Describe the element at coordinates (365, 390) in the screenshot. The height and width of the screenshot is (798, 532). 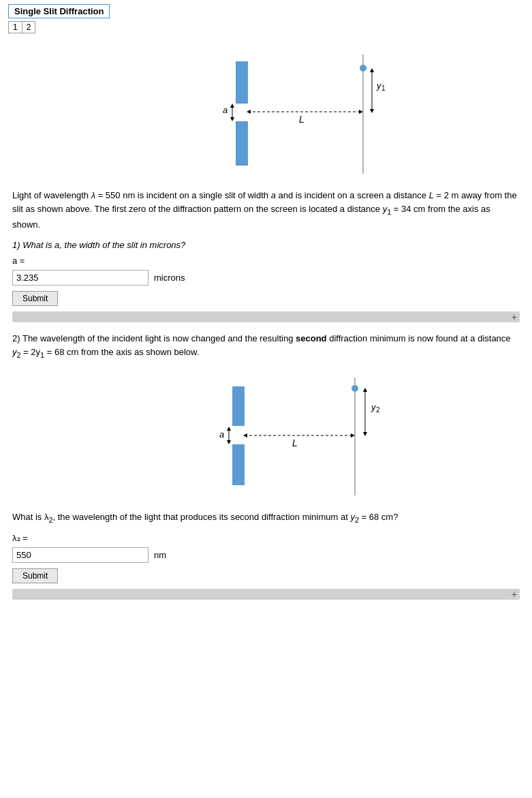
I see `y2-arrow-top` at that location.